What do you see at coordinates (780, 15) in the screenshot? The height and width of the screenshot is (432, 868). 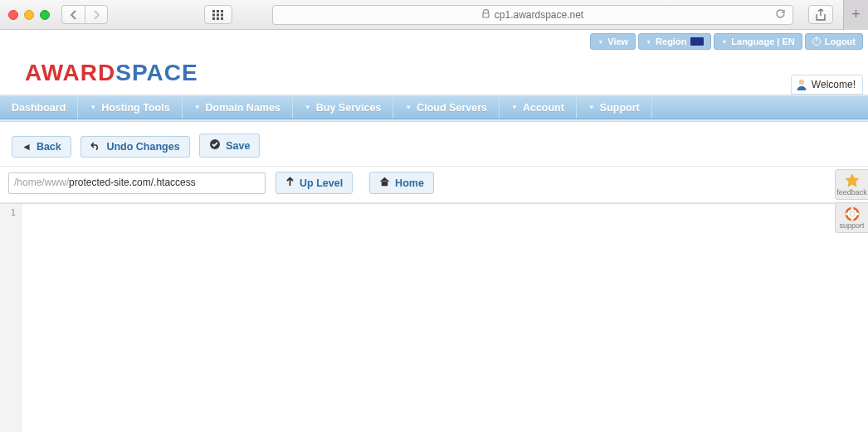 I see `reload-icon` at bounding box center [780, 15].